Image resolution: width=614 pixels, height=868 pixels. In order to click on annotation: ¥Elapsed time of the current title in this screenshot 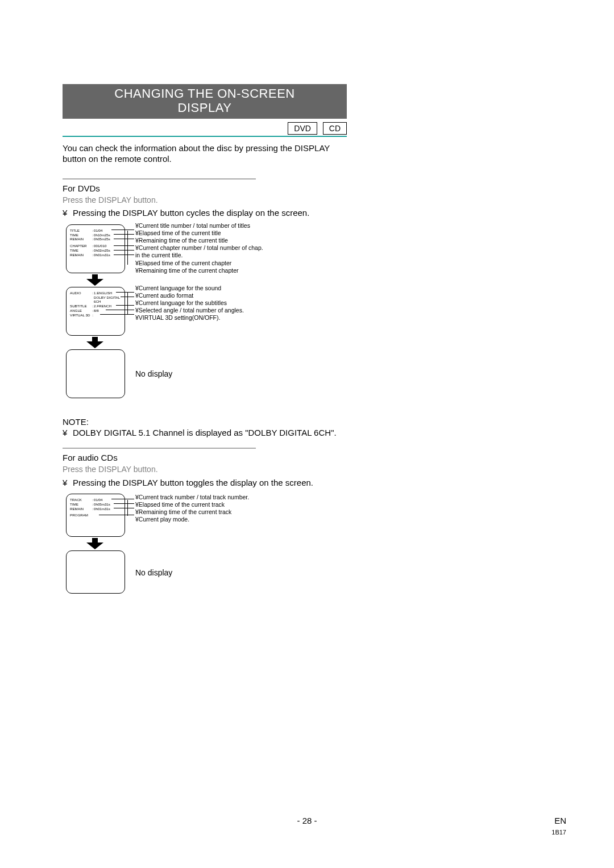, I will do `click(179, 233)`.